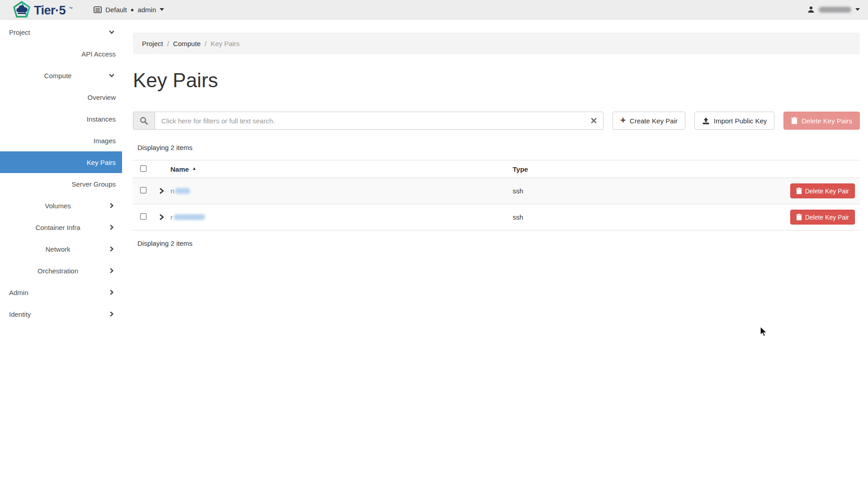 The height and width of the screenshot is (488, 868). What do you see at coordinates (172, 191) in the screenshot?
I see `key-pair-name-prefix: n` at bounding box center [172, 191].